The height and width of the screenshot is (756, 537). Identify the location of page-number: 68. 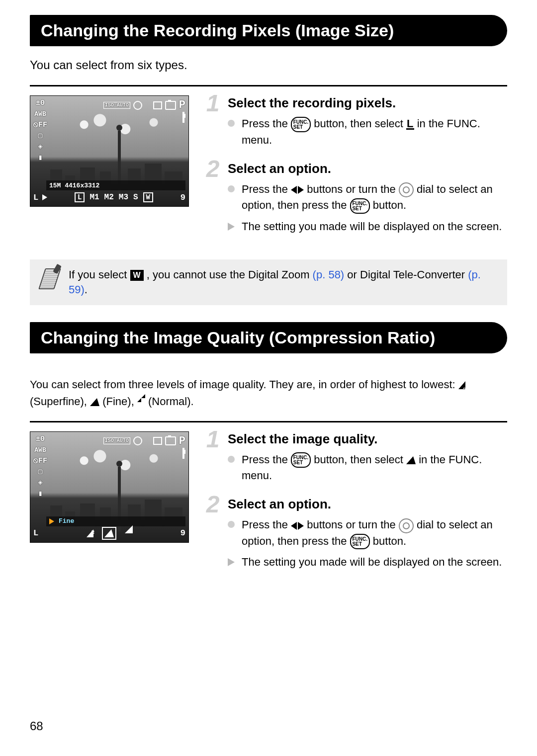
(37, 726).